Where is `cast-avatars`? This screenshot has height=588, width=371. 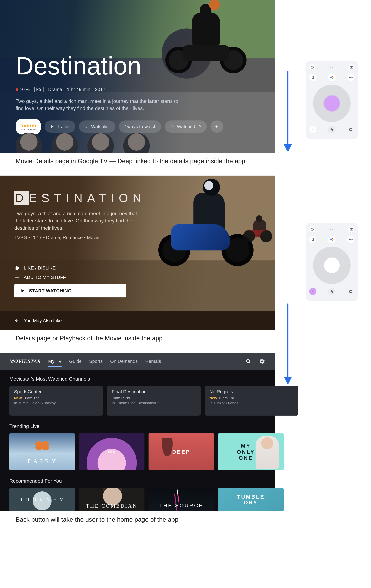 cast-avatars is located at coordinates (83, 143).